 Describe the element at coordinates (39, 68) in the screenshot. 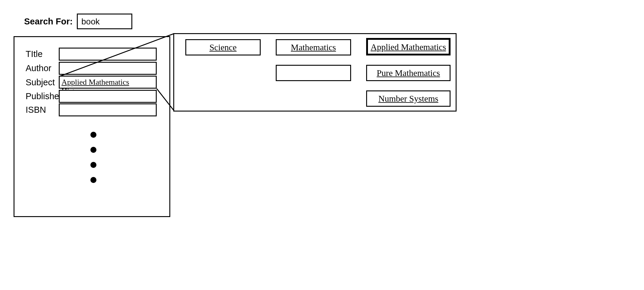

I see `field-label-author: Author` at that location.